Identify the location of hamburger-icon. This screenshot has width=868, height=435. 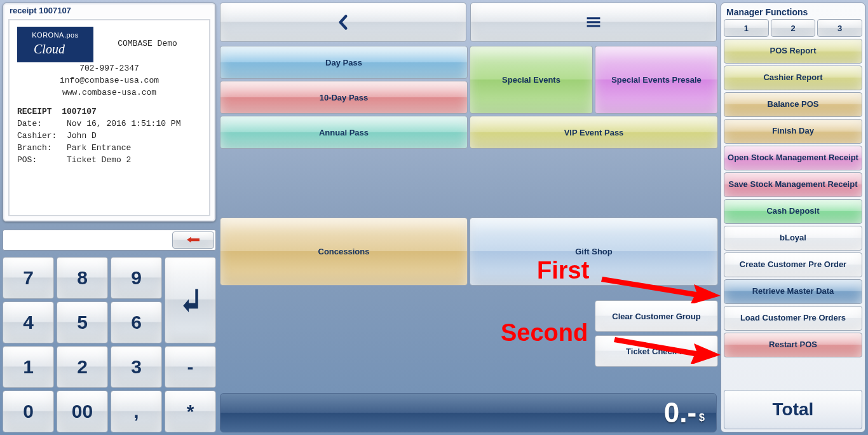
(593, 22).